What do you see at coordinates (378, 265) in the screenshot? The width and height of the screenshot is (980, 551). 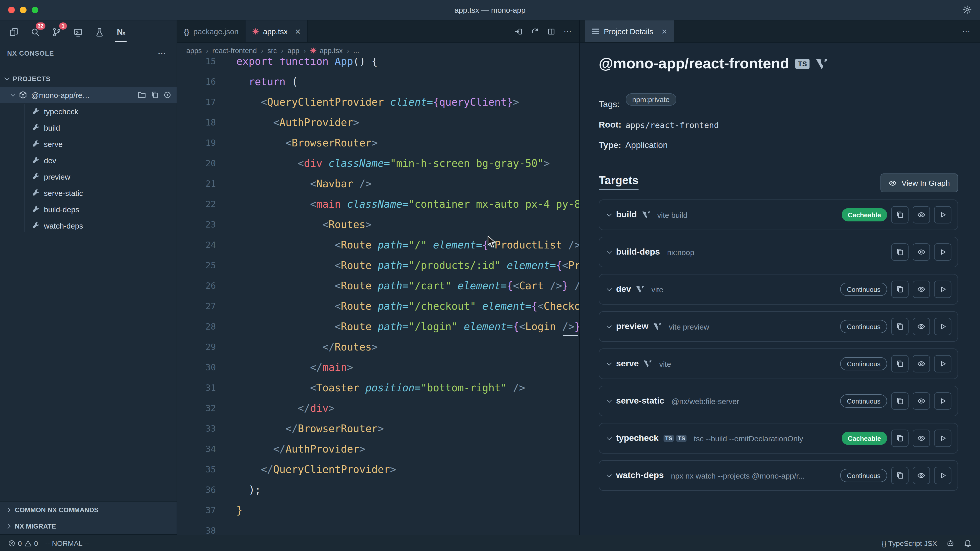 I see `code-line: 25 <Route path="/products/:id" element={…` at bounding box center [378, 265].